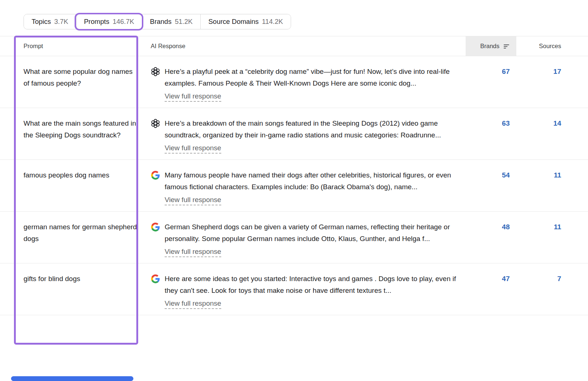  Describe the element at coordinates (308, 239) in the screenshot. I see `ai-response-cell: German Shepherd dogs can be given a vari…` at that location.